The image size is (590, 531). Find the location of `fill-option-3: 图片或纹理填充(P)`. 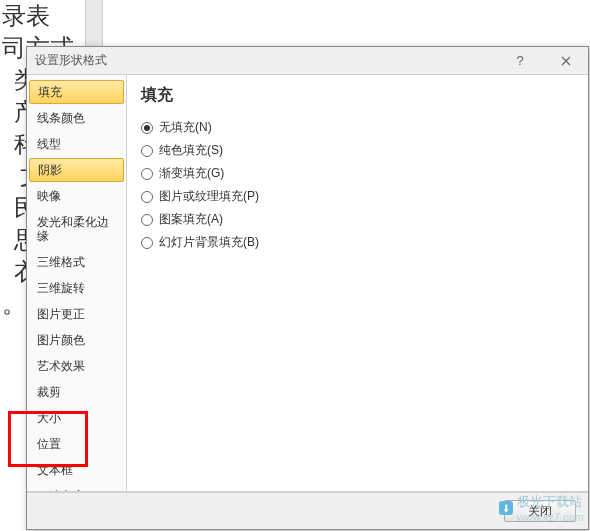

fill-option-3: 图片或纹理填充(P) is located at coordinates (358, 196).